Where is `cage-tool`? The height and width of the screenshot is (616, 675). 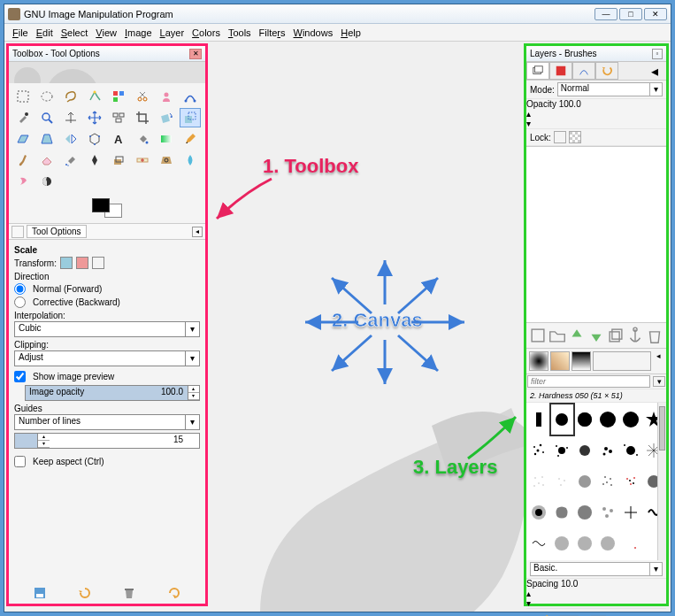
cage-tool is located at coordinates (95, 139).